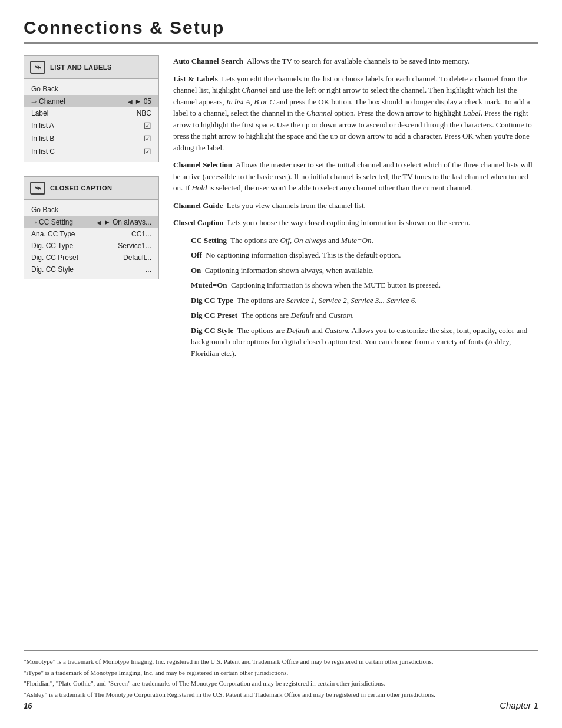  Describe the element at coordinates (34, 223) in the screenshot. I see `selection-arrow-cc-setting: ⇒` at that location.